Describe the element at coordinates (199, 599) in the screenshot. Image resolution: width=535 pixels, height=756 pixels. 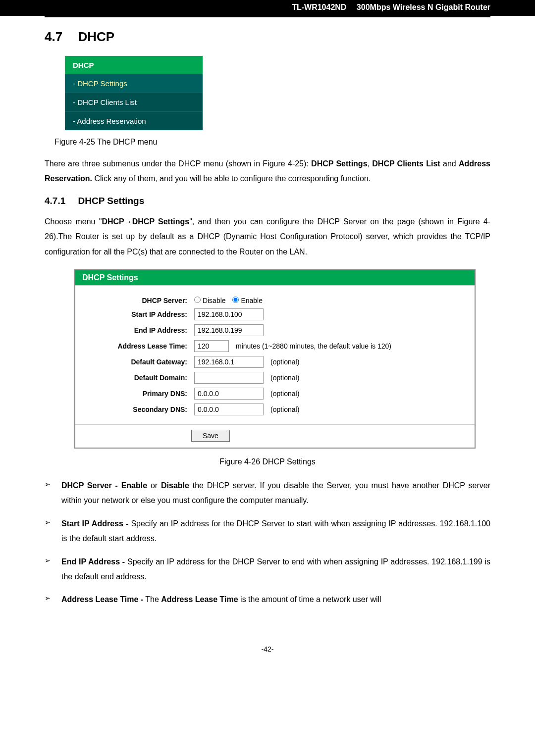
I see `bold: Address Lease Time` at that location.